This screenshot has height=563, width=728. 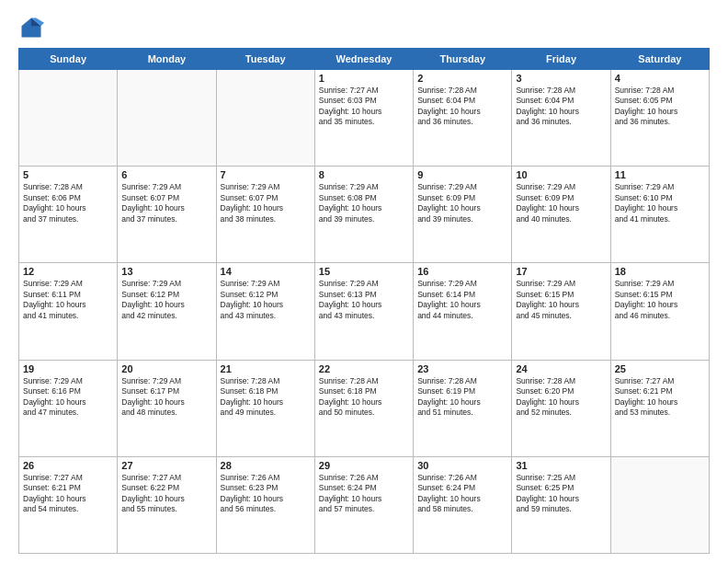 I want to click on calendar-cell: 4Sunrise: 7:28 AM Sunset: 6:05 PM Daylig…, so click(x=660, y=118).